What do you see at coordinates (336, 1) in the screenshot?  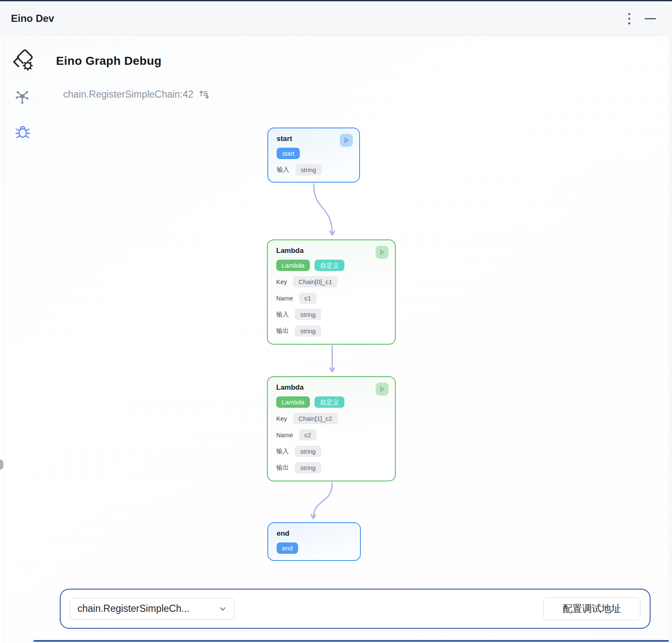 I see `window-top-border` at bounding box center [336, 1].